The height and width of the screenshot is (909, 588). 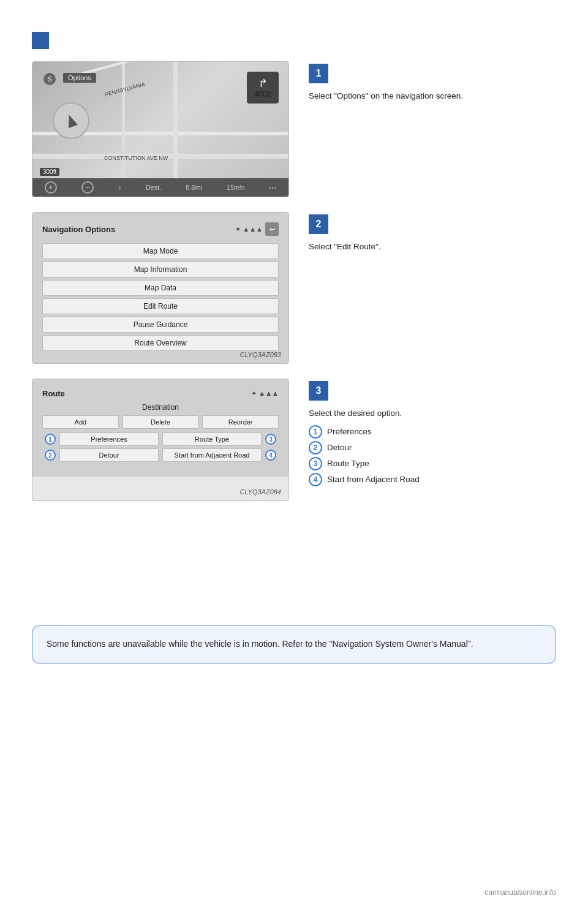 I want to click on menu-item-map-mode: Map Mode, so click(x=160, y=251).